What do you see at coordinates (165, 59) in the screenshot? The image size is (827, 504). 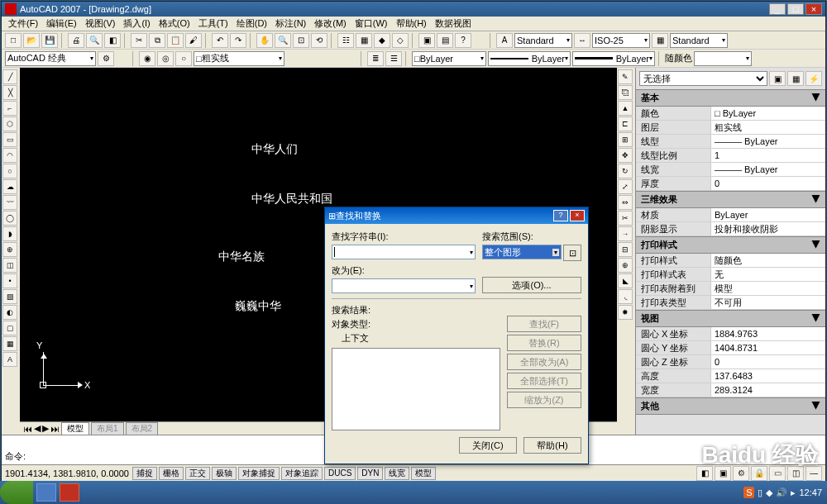 I see `layer2-icon: ◎` at bounding box center [165, 59].